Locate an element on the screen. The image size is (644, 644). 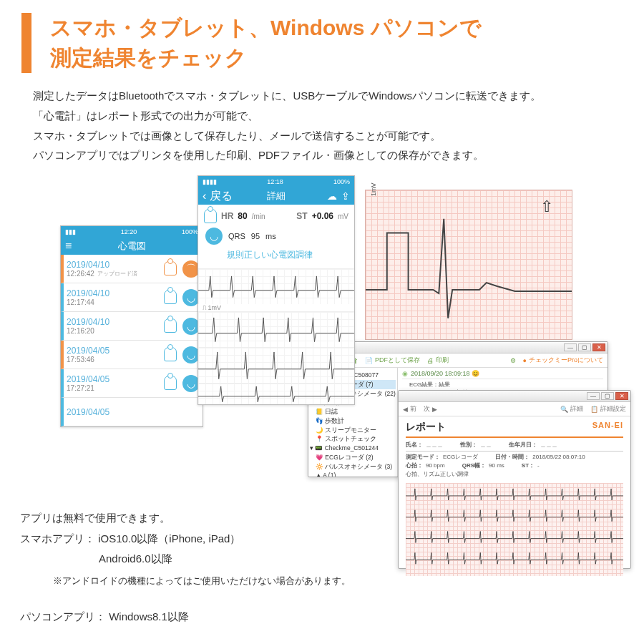
toolbar-advanced: 📋 詳細設定 is located at coordinates (608, 409).